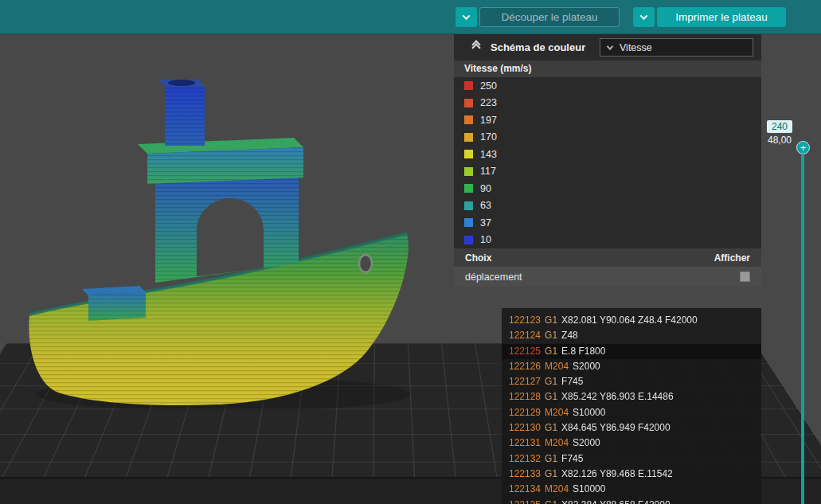 This screenshot has height=504, width=821. What do you see at coordinates (643, 18) in the screenshot?
I see `print-options-button` at bounding box center [643, 18].